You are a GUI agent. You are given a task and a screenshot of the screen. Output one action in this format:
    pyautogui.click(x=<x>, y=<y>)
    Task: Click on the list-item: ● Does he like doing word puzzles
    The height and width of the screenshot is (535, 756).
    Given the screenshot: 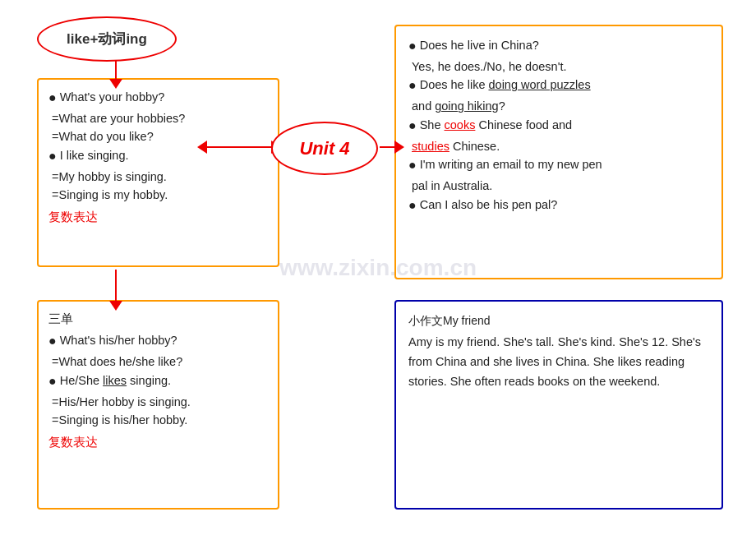 What is the action you would take?
    pyautogui.click(x=559, y=85)
    